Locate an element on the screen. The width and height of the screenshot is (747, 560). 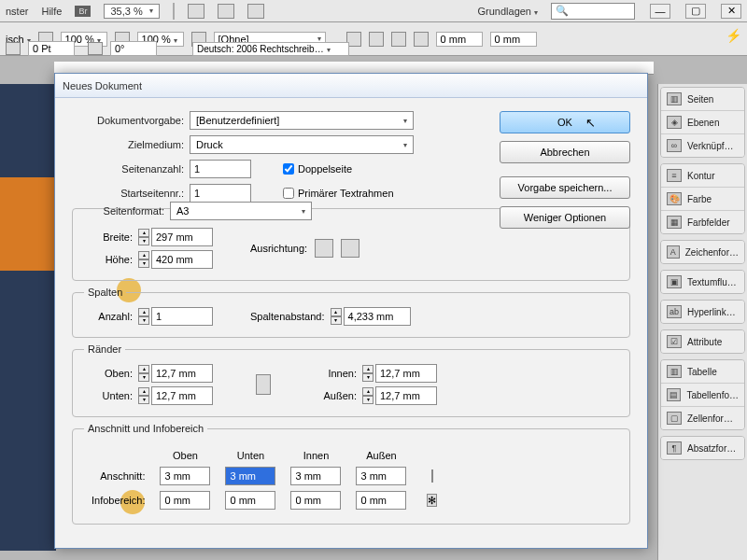
skew: 0° is located at coordinates (134, 49).